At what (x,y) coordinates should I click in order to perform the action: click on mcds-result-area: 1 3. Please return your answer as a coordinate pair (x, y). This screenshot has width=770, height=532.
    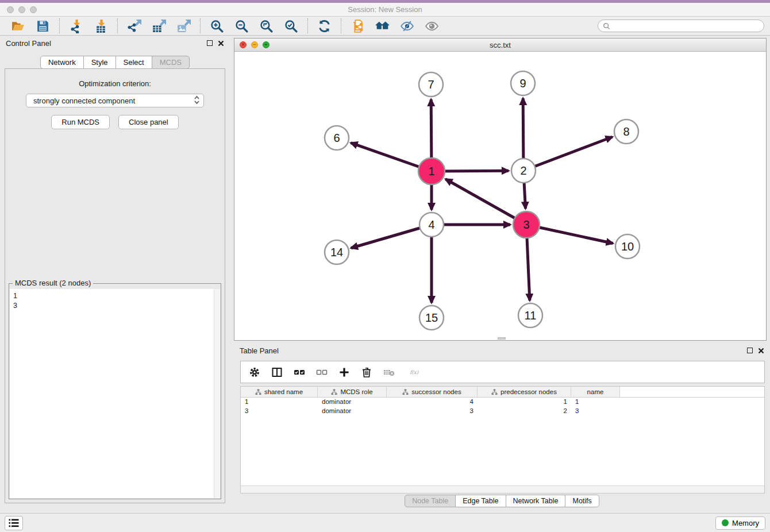
    Looking at the image, I should click on (115, 394).